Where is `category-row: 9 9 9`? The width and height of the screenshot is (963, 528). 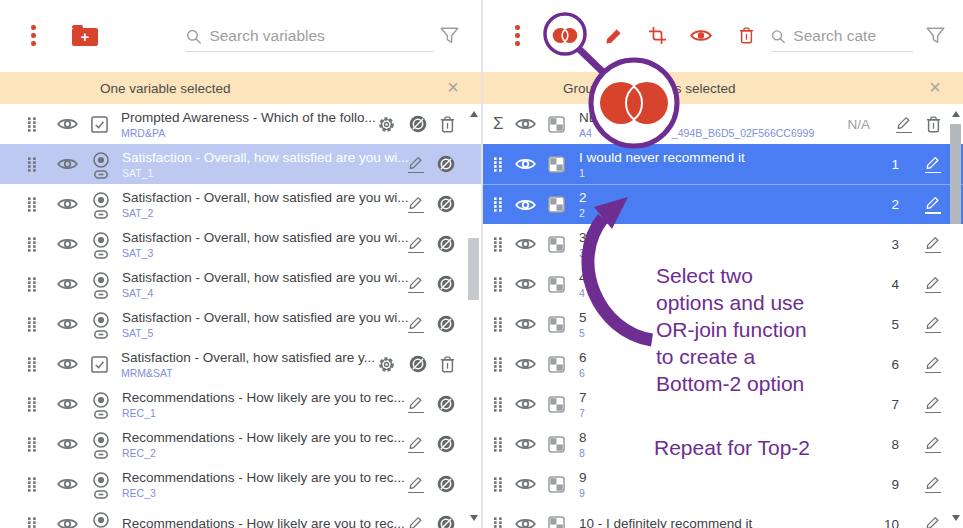 category-row: 9 9 9 is located at coordinates (723, 484).